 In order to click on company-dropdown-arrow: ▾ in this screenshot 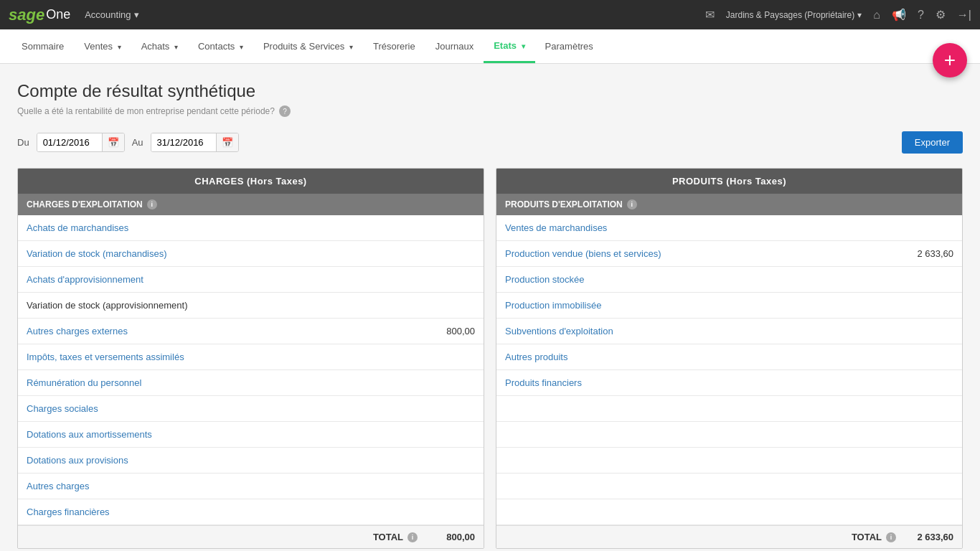, I will do `click(859, 15)`.